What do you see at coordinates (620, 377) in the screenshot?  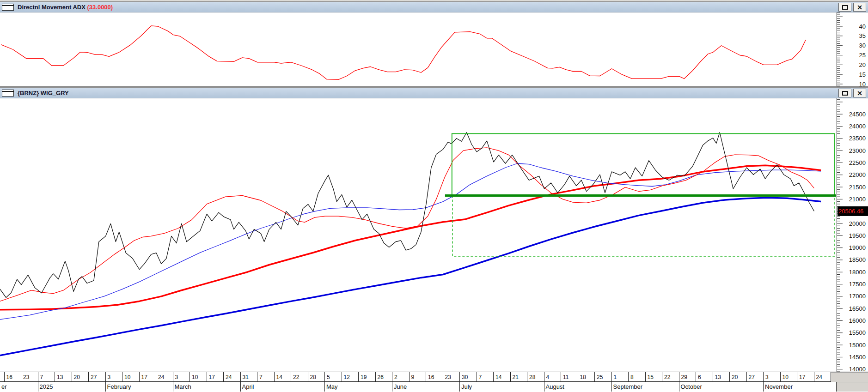 I see `week-label: 1` at bounding box center [620, 377].